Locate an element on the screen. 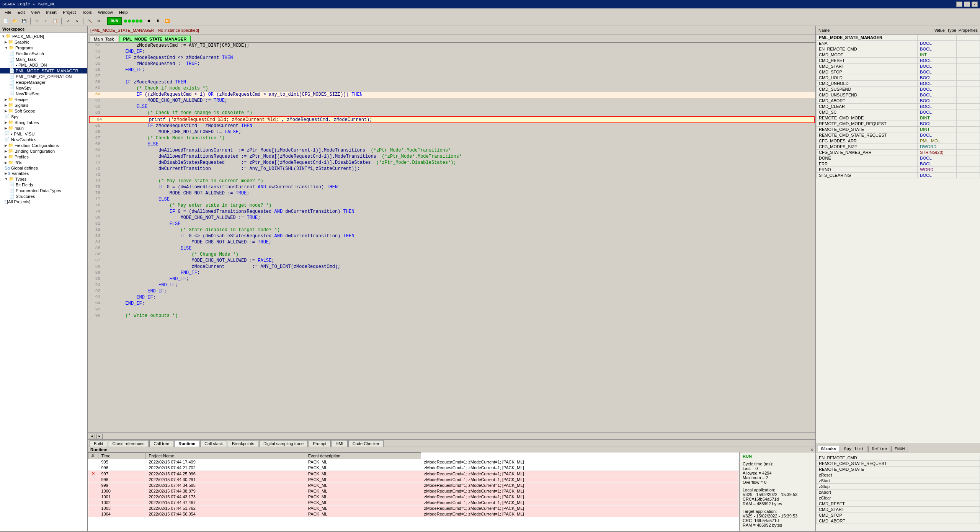 The image size is (980, 532). sidebar-item-signals: ▶ 📁 Signals is located at coordinates (44, 105).